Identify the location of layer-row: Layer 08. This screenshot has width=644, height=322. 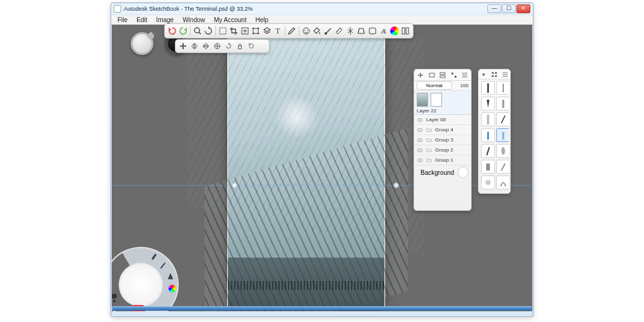
(443, 120).